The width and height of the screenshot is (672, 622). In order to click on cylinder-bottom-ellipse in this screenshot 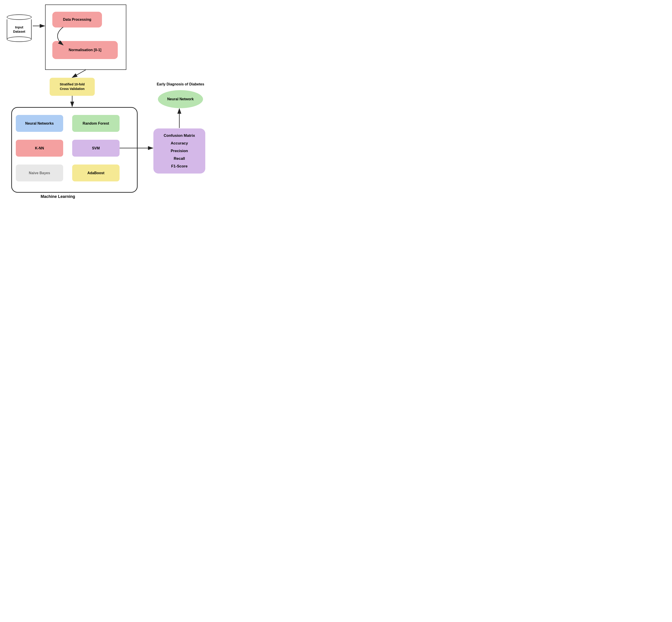, I will do `click(19, 39)`.